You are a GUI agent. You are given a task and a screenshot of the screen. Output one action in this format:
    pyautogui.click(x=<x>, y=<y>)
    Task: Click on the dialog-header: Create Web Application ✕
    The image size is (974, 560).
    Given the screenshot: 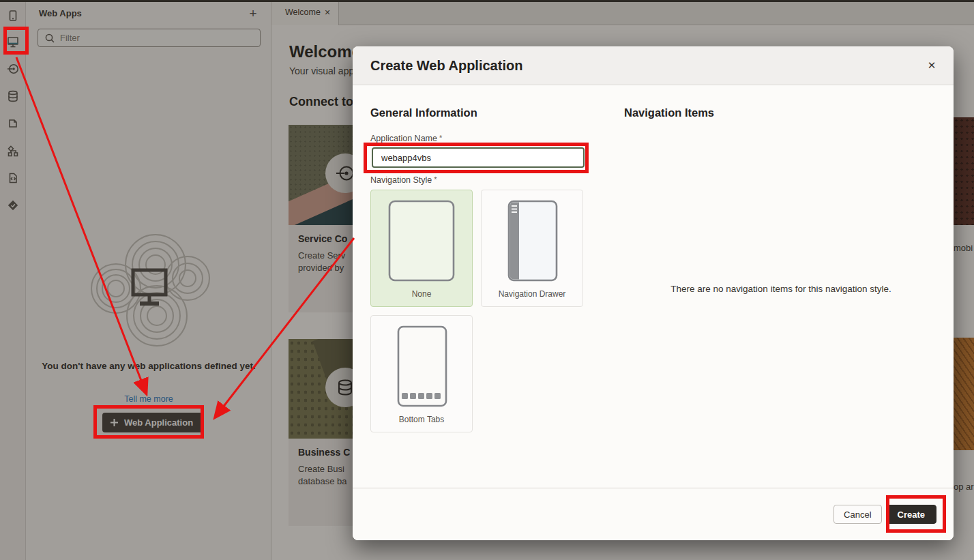 What is the action you would take?
    pyautogui.click(x=653, y=65)
    